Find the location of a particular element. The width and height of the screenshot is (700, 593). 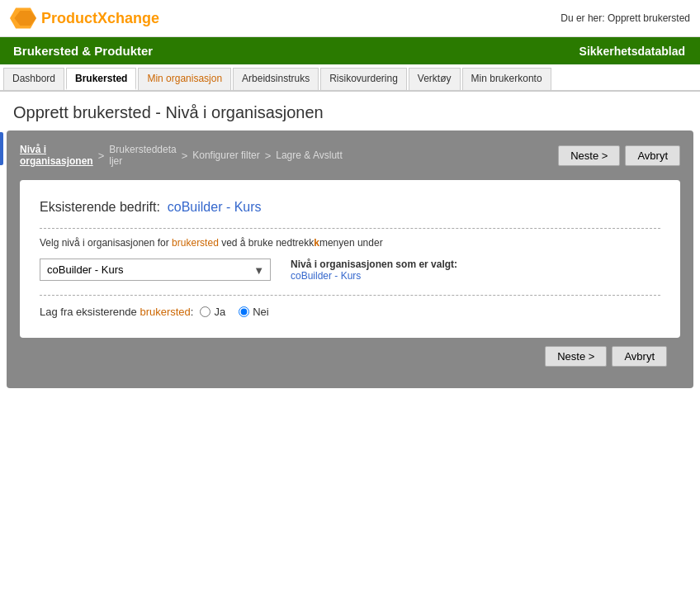

tab-brukersted: Brukersted is located at coordinates (101, 79).